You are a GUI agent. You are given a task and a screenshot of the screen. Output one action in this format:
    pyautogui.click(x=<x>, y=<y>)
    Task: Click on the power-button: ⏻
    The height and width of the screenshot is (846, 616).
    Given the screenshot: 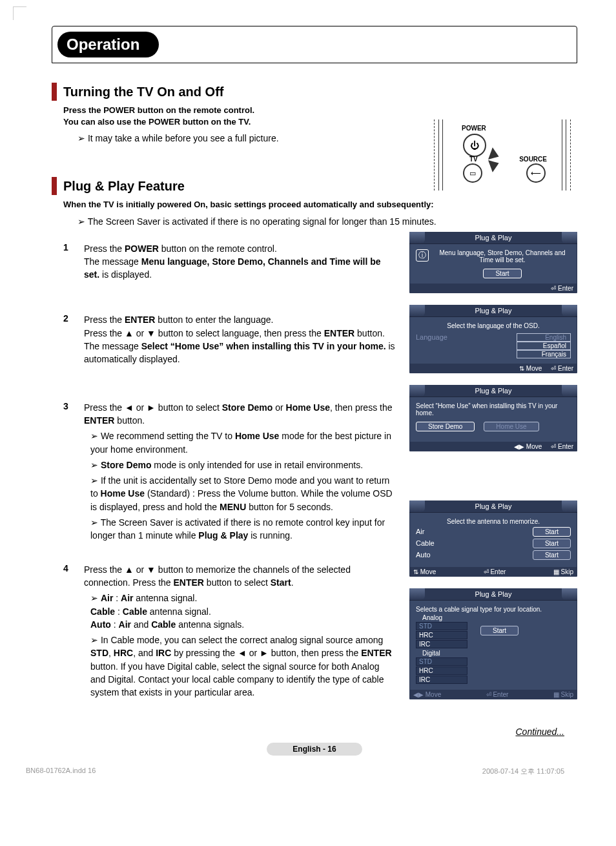 What is the action you would take?
    pyautogui.click(x=475, y=145)
    